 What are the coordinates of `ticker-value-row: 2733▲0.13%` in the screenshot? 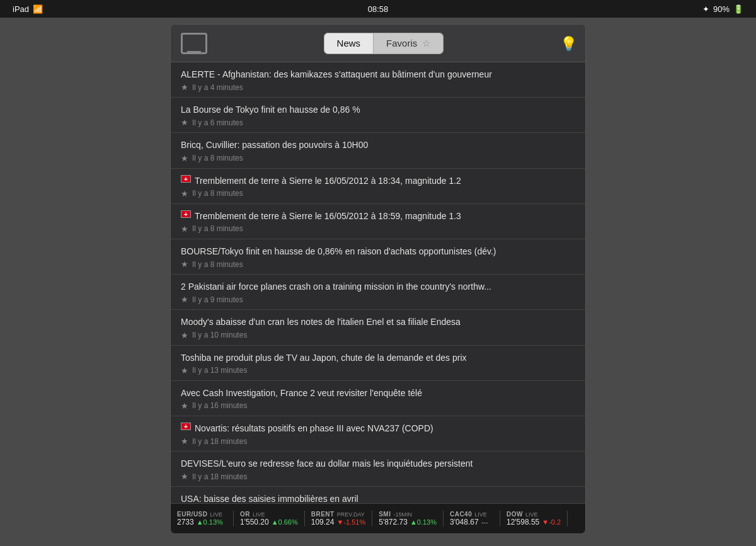 It's located at (200, 522).